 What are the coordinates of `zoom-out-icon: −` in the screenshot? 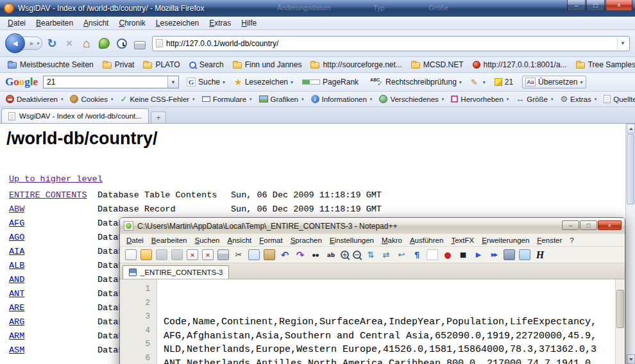 It's located at (357, 255).